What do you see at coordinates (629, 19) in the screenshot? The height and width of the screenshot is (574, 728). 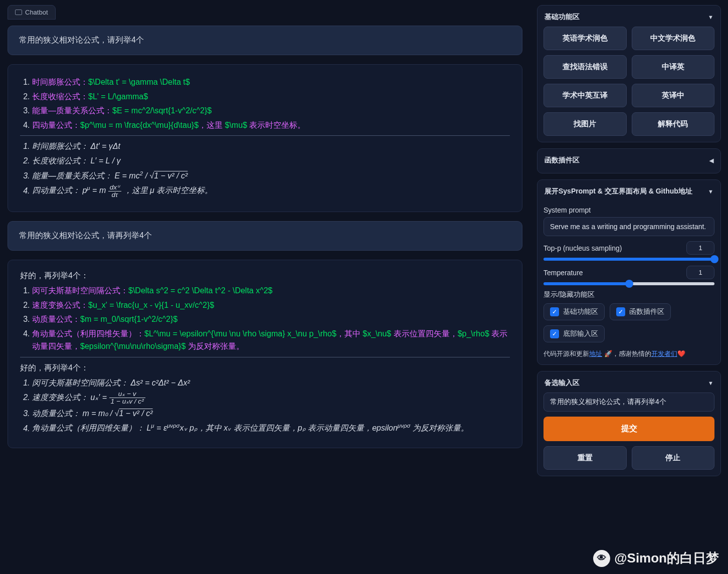 I see `basic-area-header: 基础功能区 ▼` at bounding box center [629, 19].